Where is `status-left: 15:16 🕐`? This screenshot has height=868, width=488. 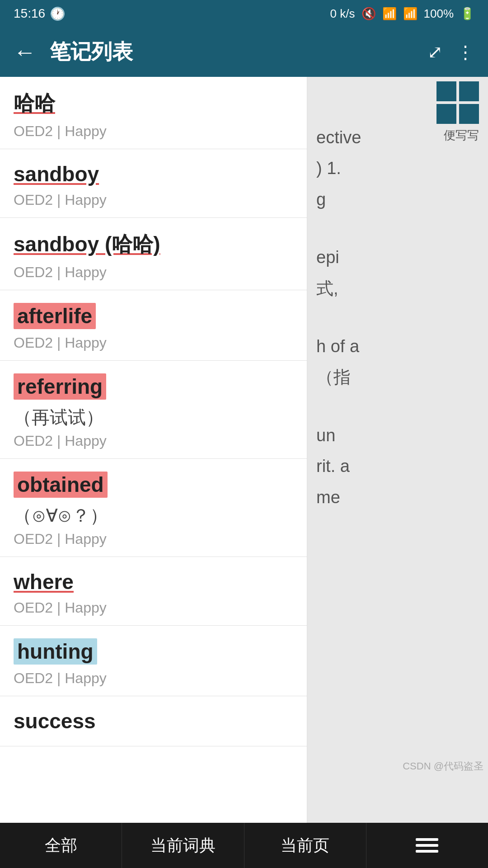
status-left: 15:16 🕐 is located at coordinates (40, 14).